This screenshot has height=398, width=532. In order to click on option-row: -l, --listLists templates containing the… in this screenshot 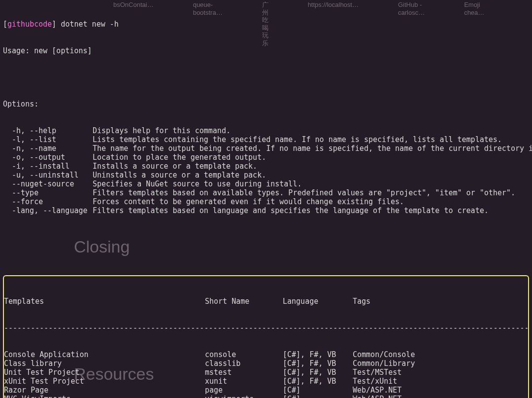, I will do `click(266, 140)`.